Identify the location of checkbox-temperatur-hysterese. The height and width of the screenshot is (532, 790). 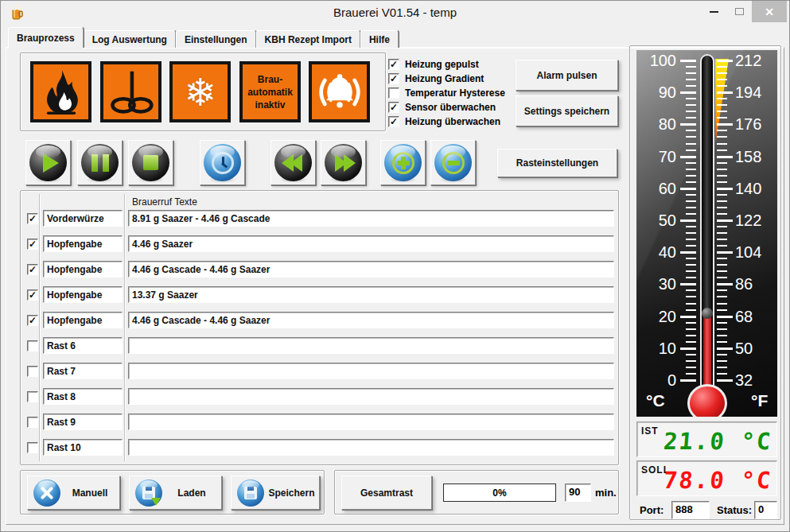
(394, 93).